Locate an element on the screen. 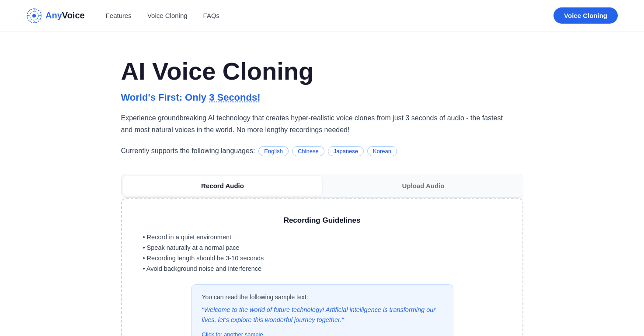 This screenshot has width=644, height=336. lang-english: English is located at coordinates (274, 151).